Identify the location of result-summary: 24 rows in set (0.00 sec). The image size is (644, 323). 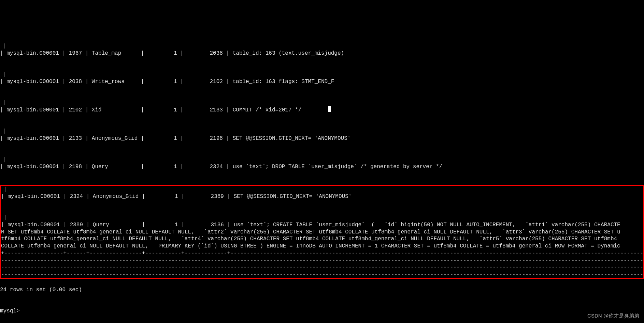
(322, 290).